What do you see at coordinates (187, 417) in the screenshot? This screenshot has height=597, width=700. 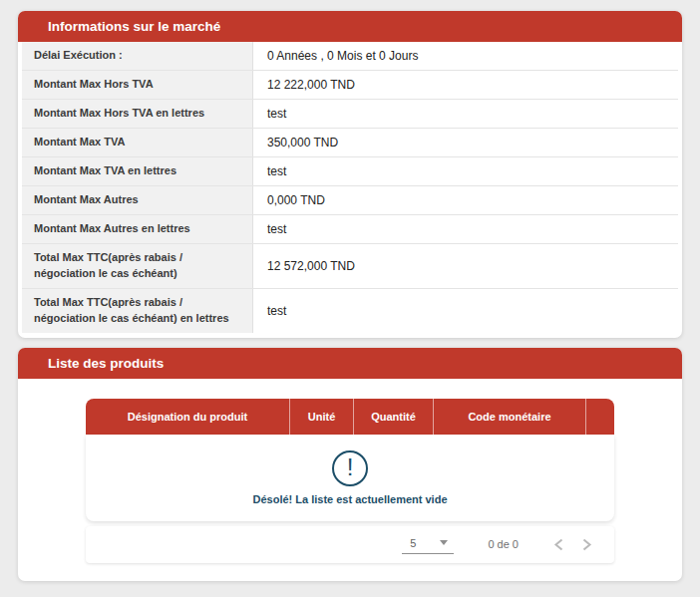 I see `column-header-designation: Désignation du produit` at bounding box center [187, 417].